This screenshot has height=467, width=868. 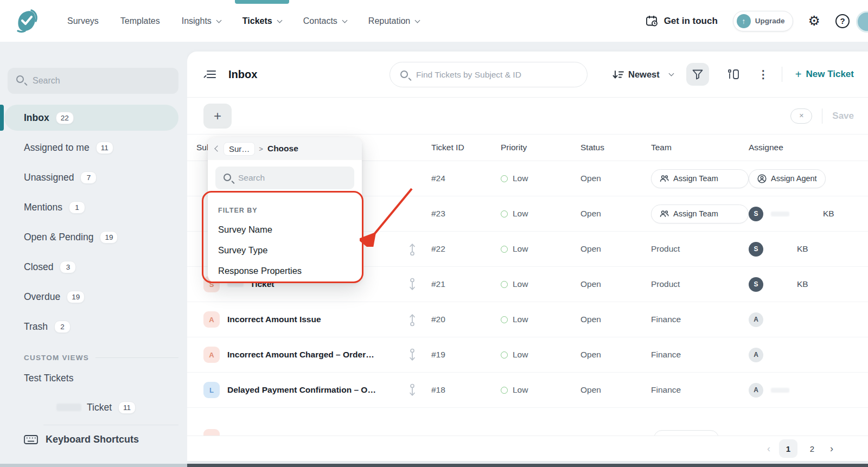 I want to click on clear-filters-button: ✕, so click(x=801, y=116).